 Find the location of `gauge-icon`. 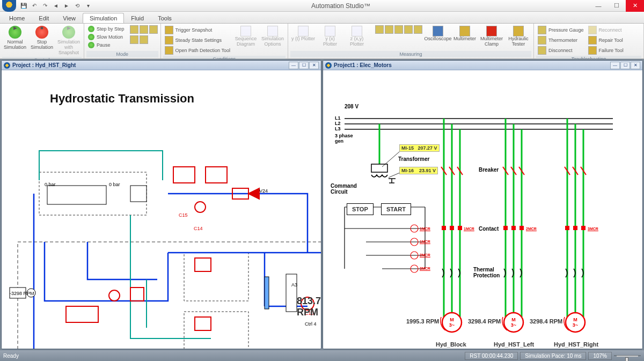

gauge-icon is located at coordinates (542, 30).